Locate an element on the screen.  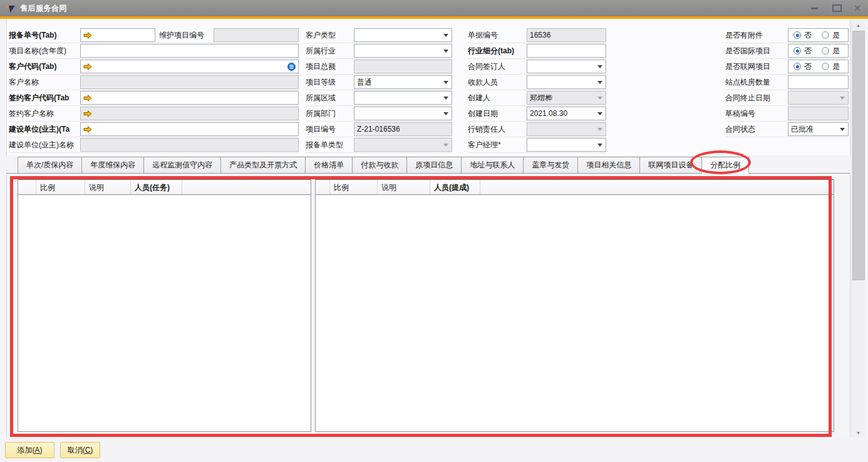
payment-collector-select is located at coordinates (566, 82).